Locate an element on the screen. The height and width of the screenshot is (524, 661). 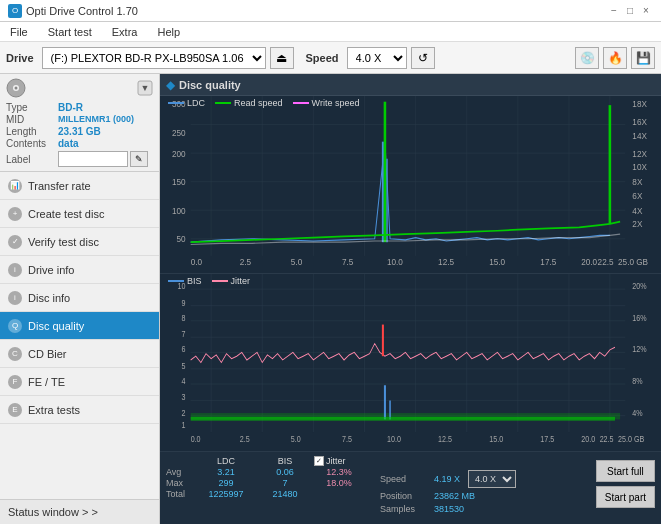
write-speed-legend: Write speed is located at coordinates (336, 103).